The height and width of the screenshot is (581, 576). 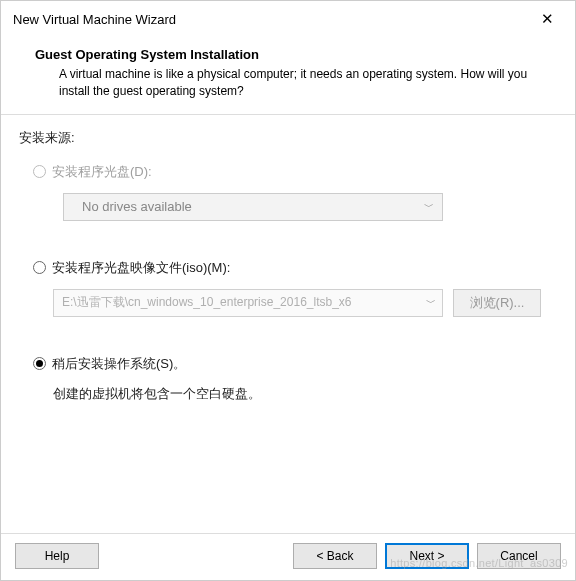 What do you see at coordinates (288, 379) in the screenshot?
I see `option-later: 稍后安装操作系统(S)。 创建的虚拟机将包含一个空白硬盘。` at bounding box center [288, 379].